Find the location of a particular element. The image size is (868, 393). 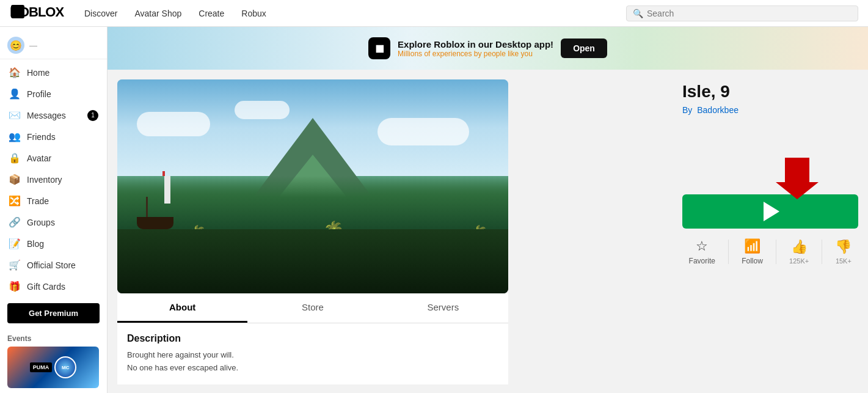

sidebar-item-avatar: 🔒 Avatar is located at coordinates (54, 158).